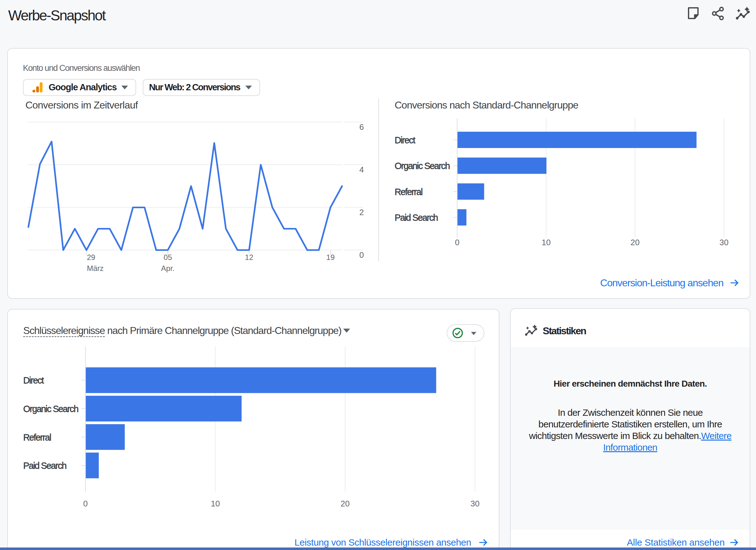  What do you see at coordinates (362, 127) in the screenshot?
I see `svg-text: 6` at bounding box center [362, 127].